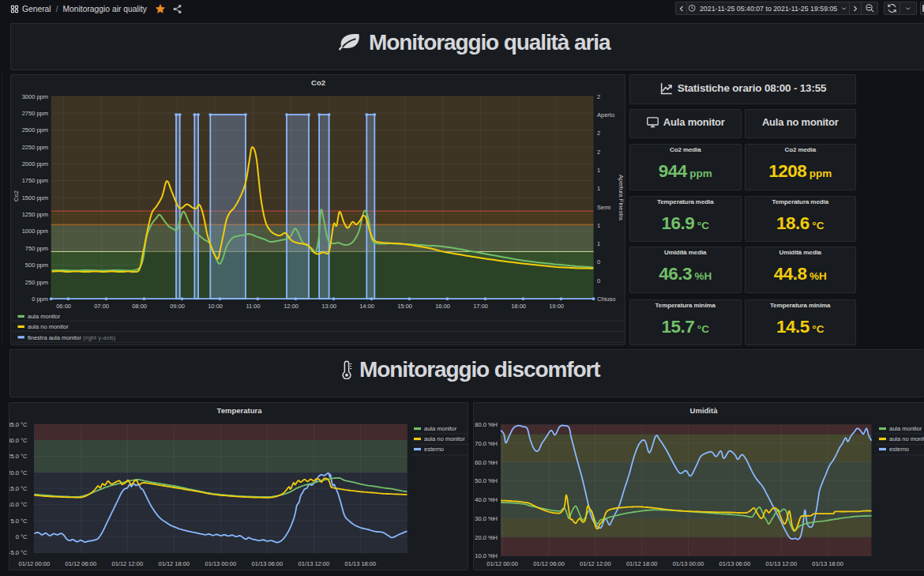 The height and width of the screenshot is (576, 924). Describe the element at coordinates (19, 472) in the screenshot. I see `svg-text: 20.0 °C` at that location.